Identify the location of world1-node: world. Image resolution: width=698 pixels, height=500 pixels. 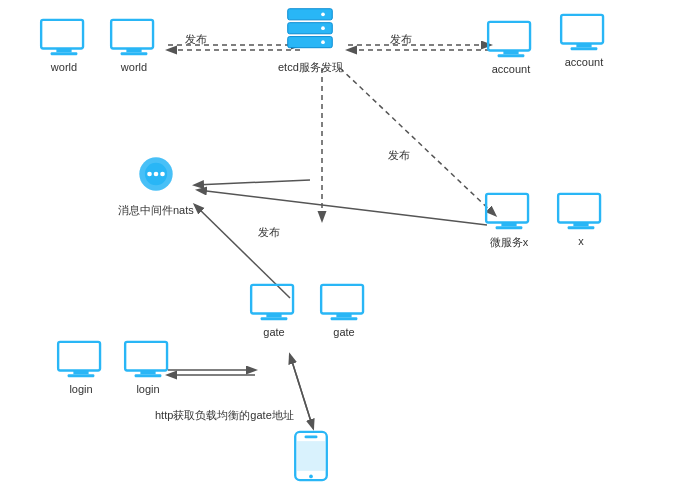
(64, 46).